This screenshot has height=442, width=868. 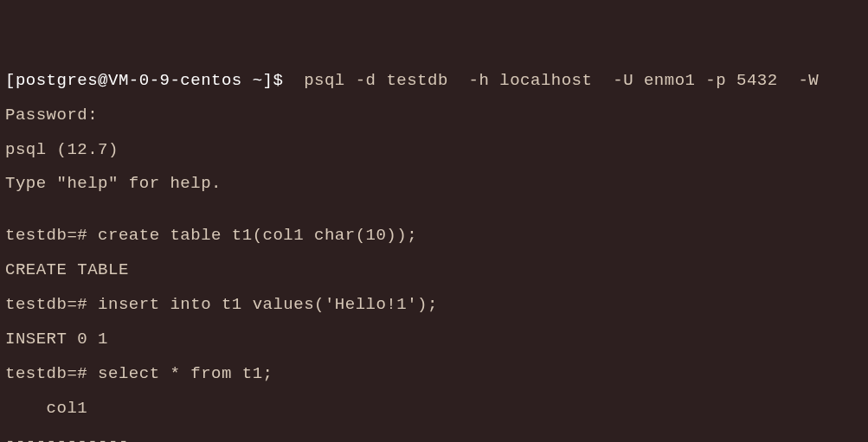 I want to click on command-text: psql -d testdb -h localhost -U enmo1 -p …, so click(x=556, y=80).